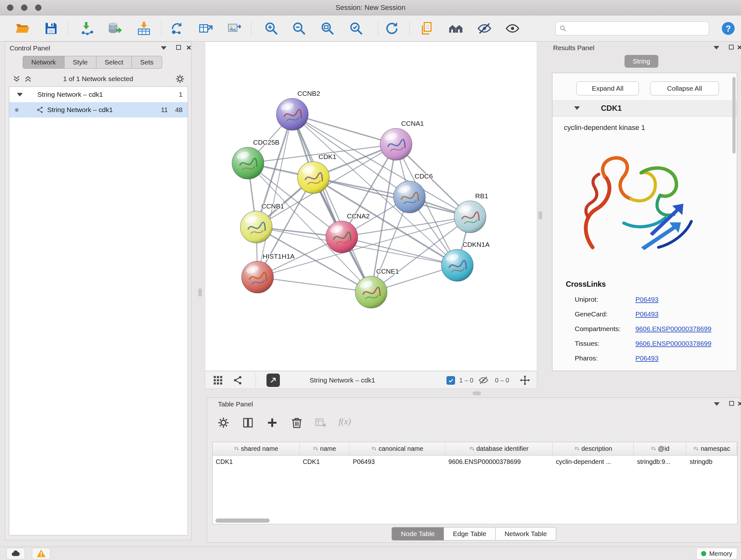 The height and width of the screenshot is (560, 741). I want to click on search-input, so click(637, 28).